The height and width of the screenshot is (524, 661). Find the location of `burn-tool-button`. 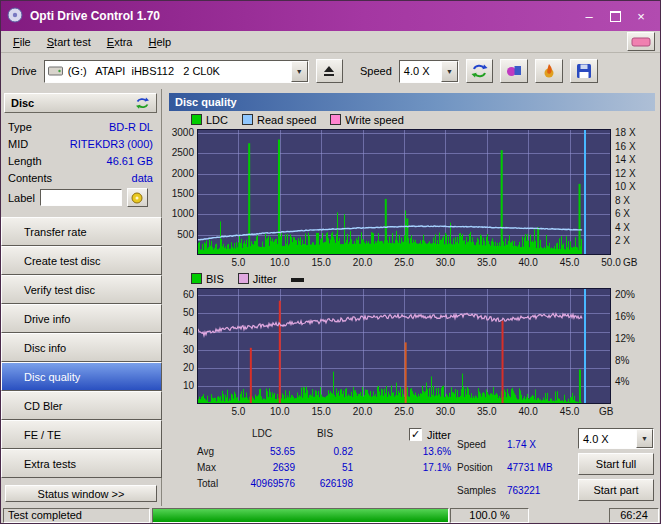

burn-tool-button is located at coordinates (549, 71).